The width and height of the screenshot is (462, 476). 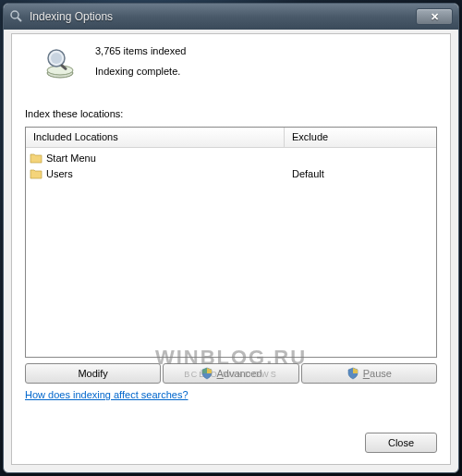 What do you see at coordinates (140, 51) in the screenshot?
I see `items-indexed-count: 3,765 items indexed` at bounding box center [140, 51].